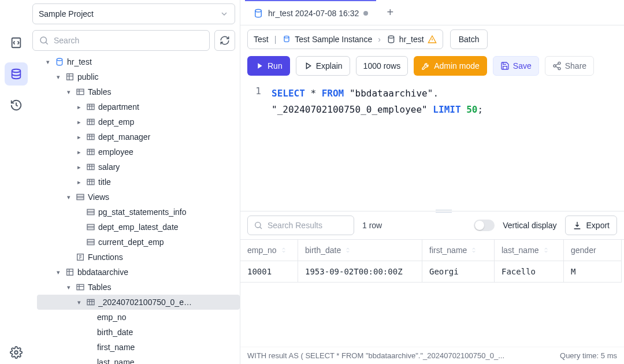 This screenshot has width=624, height=364. Describe the element at coordinates (361, 251) in the screenshot. I see `col-header: birth_date` at that location.